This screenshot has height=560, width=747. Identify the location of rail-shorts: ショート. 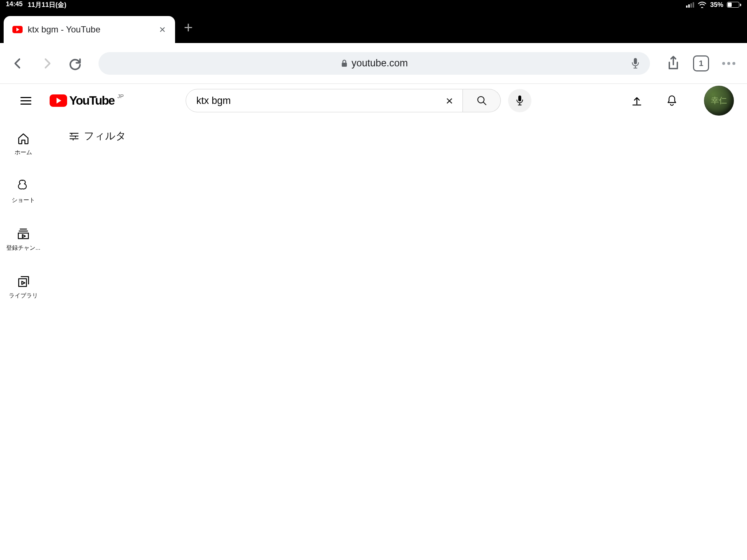
(23, 192).